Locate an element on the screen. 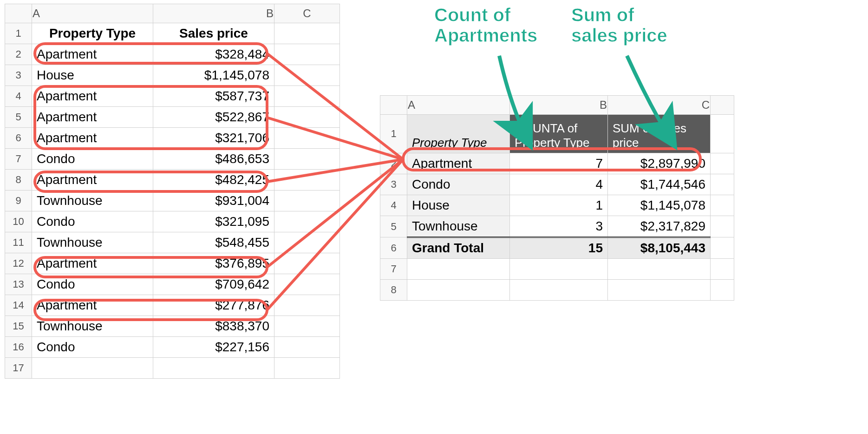 The height and width of the screenshot is (434, 868). pvt-cell-sum: $2,897,990 is located at coordinates (659, 164).